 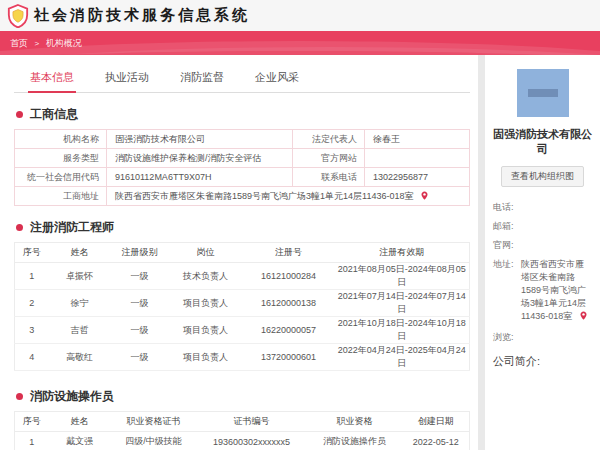 What do you see at coordinates (32, 304) in the screenshot?
I see `cell: 2` at bounding box center [32, 304].